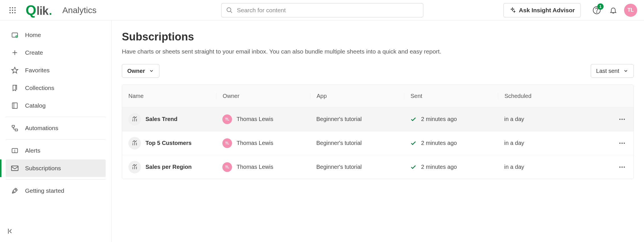 The image size is (644, 242). What do you see at coordinates (15, 168) in the screenshot?
I see `envelope-icon` at bounding box center [15, 168].